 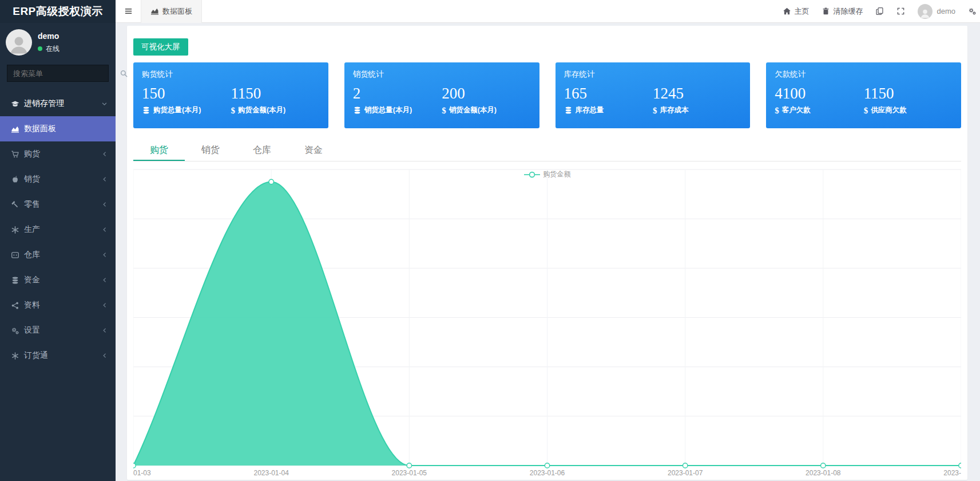 What do you see at coordinates (15, 356) in the screenshot?
I see `snowflake-icon` at bounding box center [15, 356].